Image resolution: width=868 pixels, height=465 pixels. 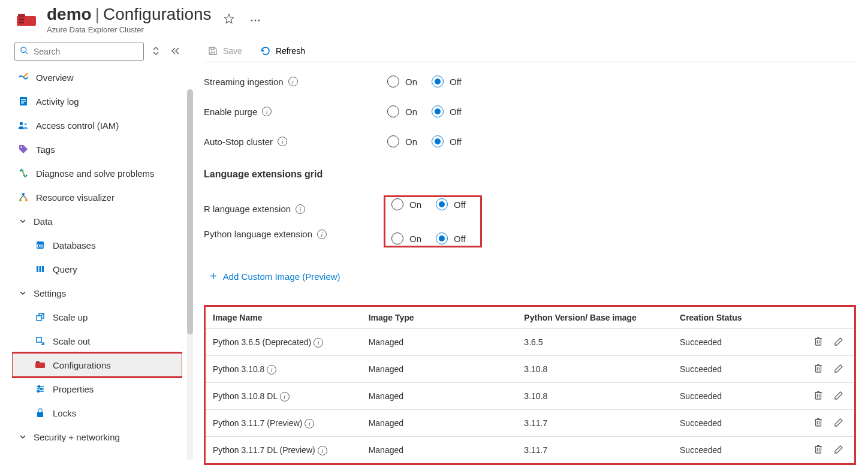 I want to click on cell-python-version: 3.10.8, so click(x=595, y=397).